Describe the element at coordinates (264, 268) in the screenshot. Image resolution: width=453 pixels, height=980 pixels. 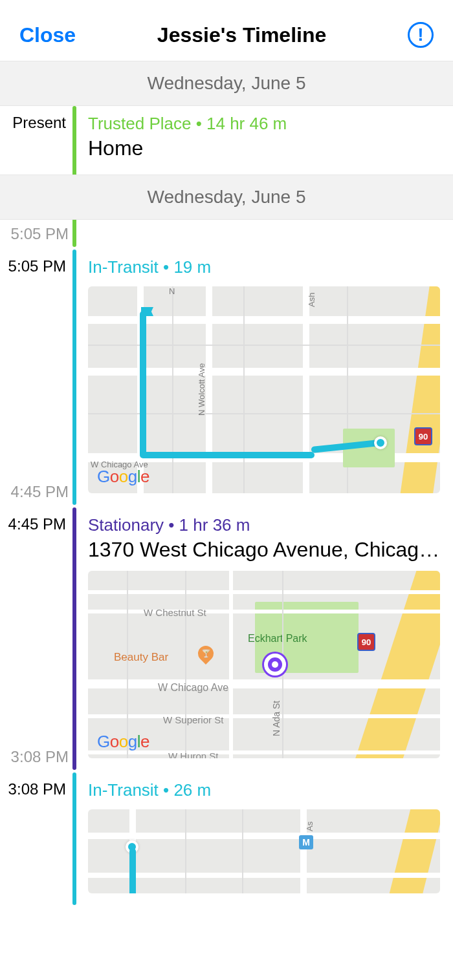
I see `entry-category: In-Transit • 19 m` at that location.